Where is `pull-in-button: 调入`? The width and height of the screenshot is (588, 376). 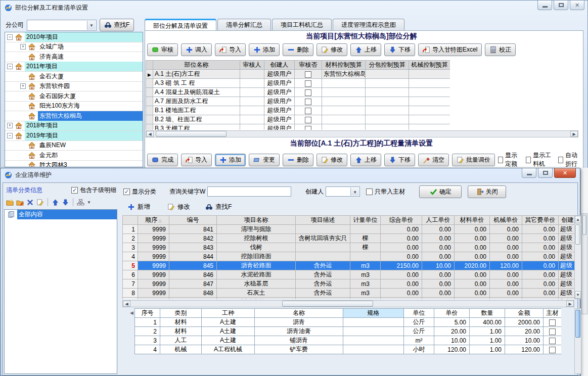 pull-in-button: 调入 is located at coordinates (196, 50).